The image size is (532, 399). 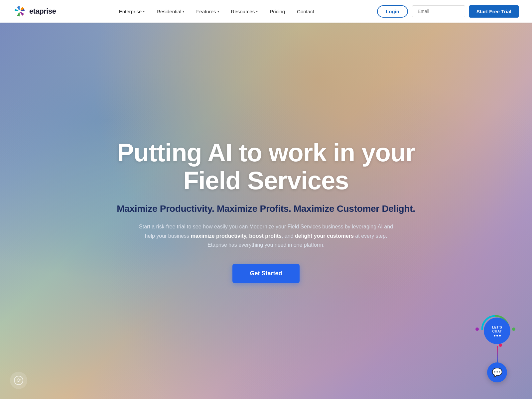 I want to click on lets-chat-label: LET'SCHAT, so click(x=497, y=330).